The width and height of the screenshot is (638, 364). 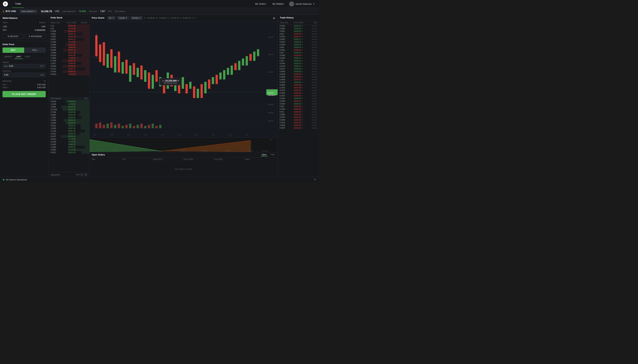 What do you see at coordinates (69, 139) in the screenshot?
I see `ob-bid-row: 0.0023 10326.40 -` at bounding box center [69, 139].